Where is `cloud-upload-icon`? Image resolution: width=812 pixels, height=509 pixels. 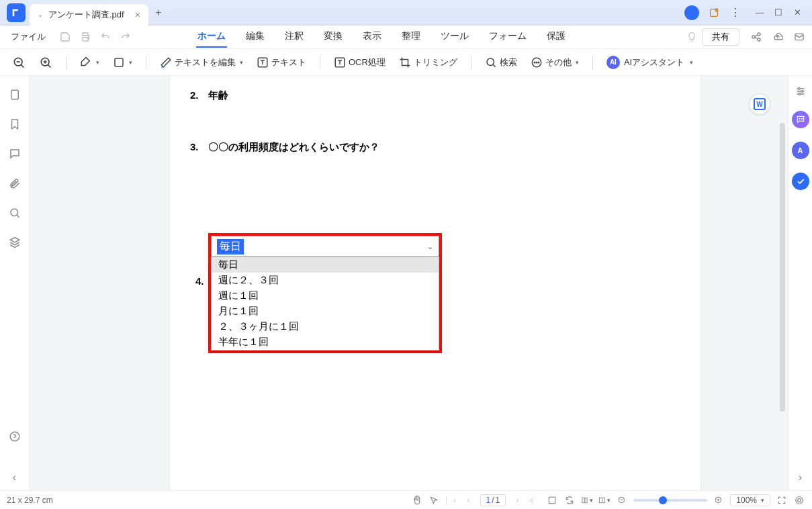
cloud-upload-icon is located at coordinates (778, 37).